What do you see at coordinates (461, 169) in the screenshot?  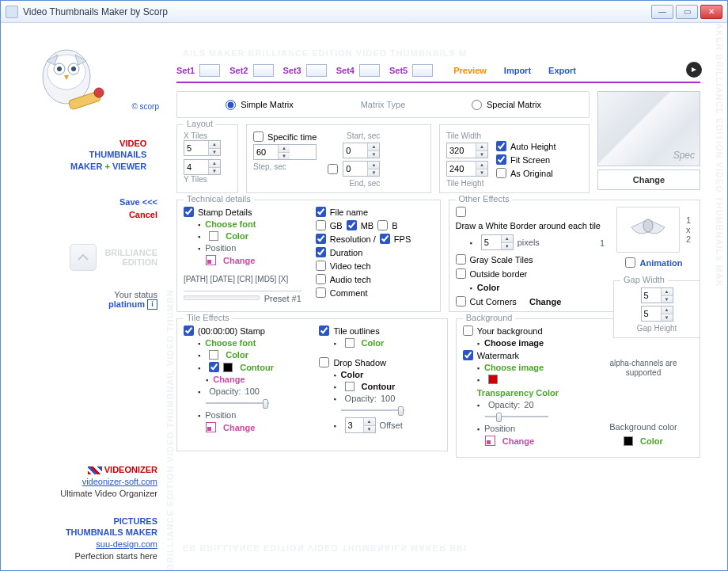 I see `tileheight-input` at bounding box center [461, 169].